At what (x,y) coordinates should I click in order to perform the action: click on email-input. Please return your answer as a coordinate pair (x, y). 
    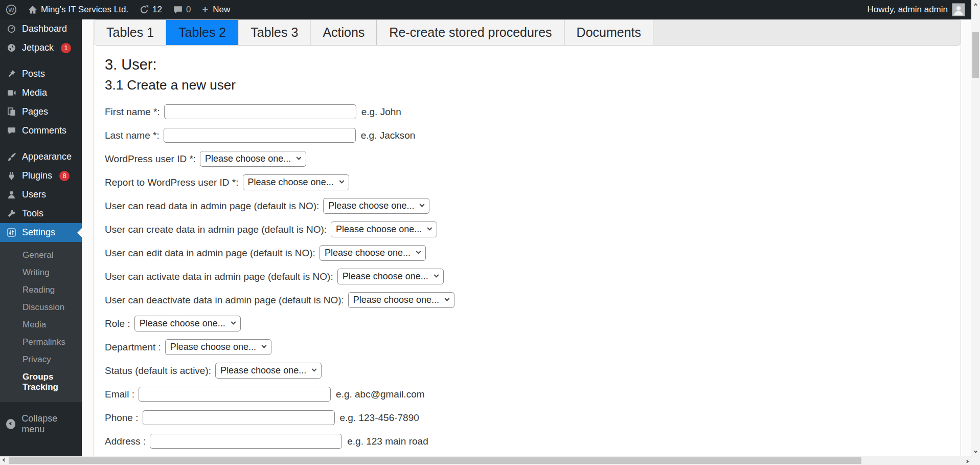
    Looking at the image, I should click on (235, 394).